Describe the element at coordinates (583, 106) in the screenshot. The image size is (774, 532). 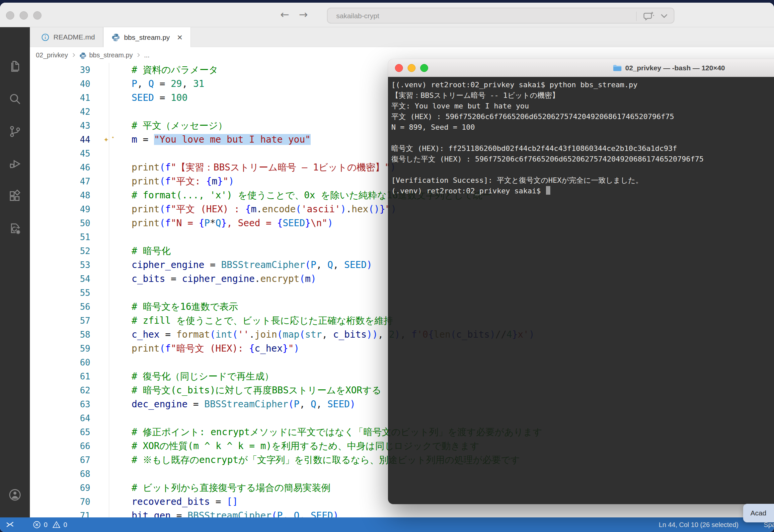
I see `terminal-line: 平文: You love me but I hate you` at that location.